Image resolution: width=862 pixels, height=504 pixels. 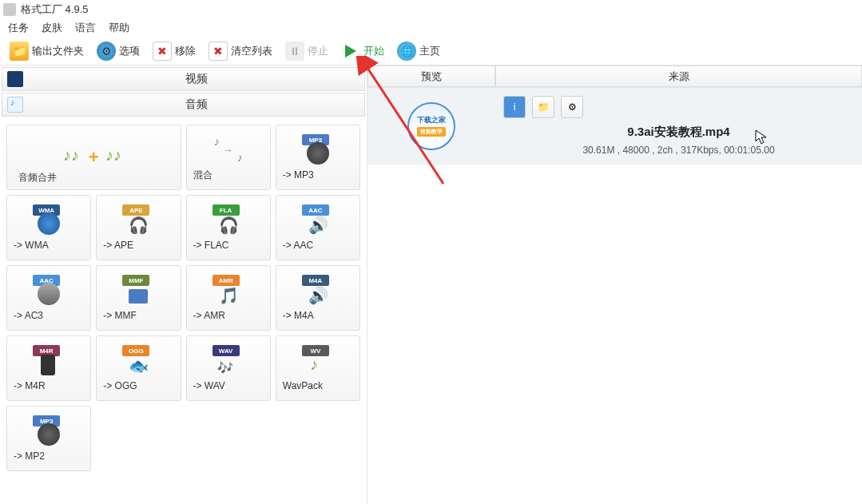 I want to click on format-aac: AAC🔊 -> AAC, so click(x=318, y=228).